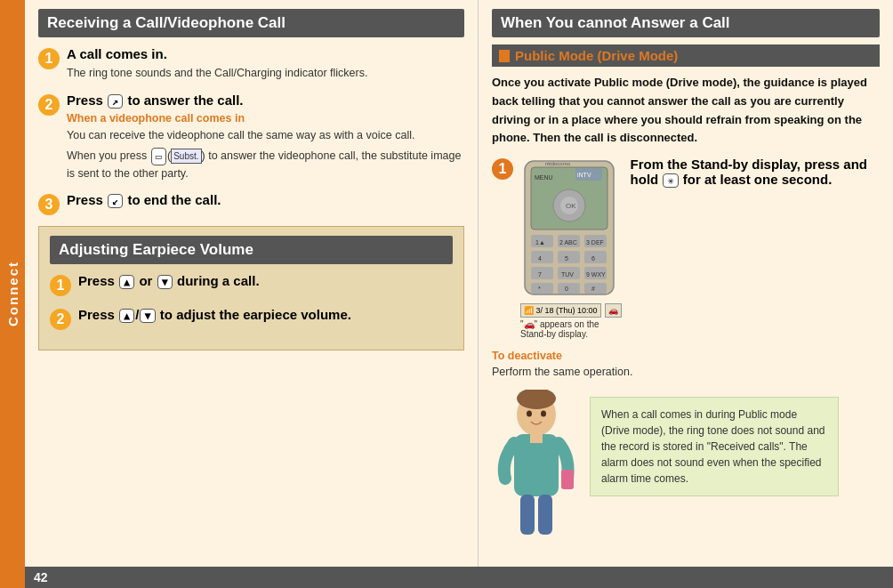  I want to click on sidebar-tab: Connect, so click(12, 294).